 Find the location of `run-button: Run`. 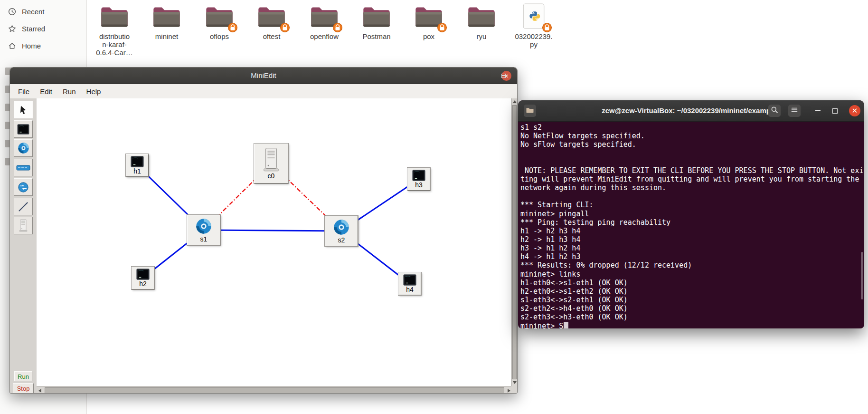

run-button: Run is located at coordinates (23, 376).